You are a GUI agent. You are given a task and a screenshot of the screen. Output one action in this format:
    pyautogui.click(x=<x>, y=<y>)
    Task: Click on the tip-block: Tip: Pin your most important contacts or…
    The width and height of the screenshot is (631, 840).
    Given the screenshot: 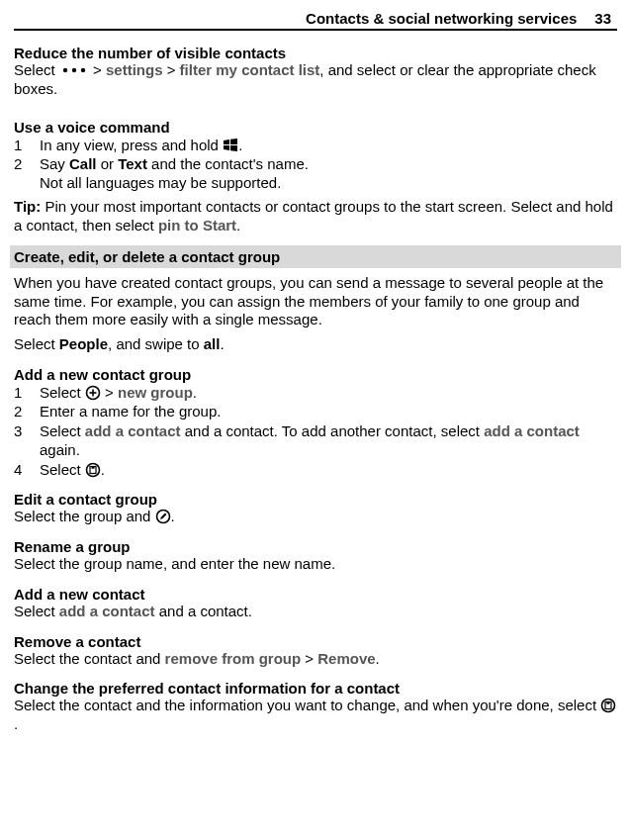 What is the action you would take?
    pyautogui.click(x=316, y=217)
    